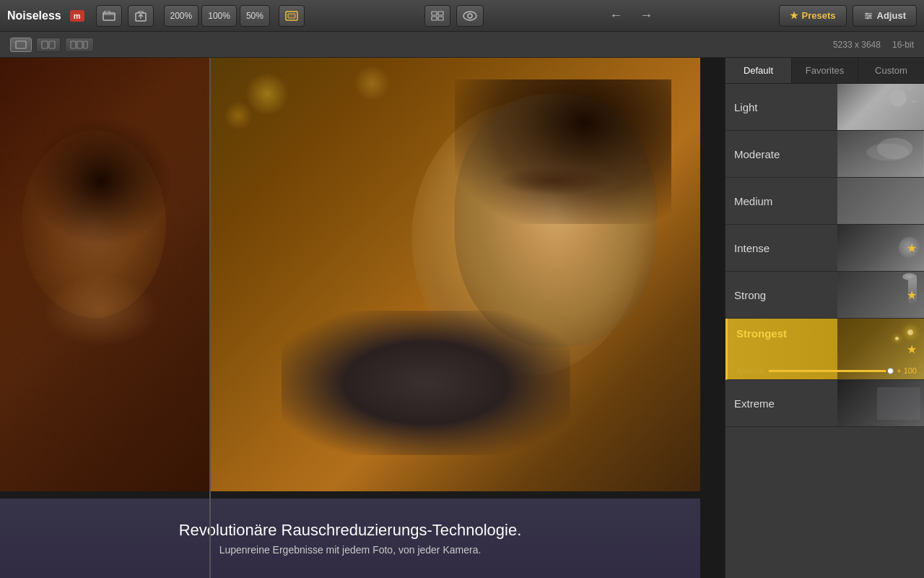 The image size is (924, 578). What do you see at coordinates (885, 16) in the screenshot?
I see `adjust-btn: Adjust` at bounding box center [885, 16].